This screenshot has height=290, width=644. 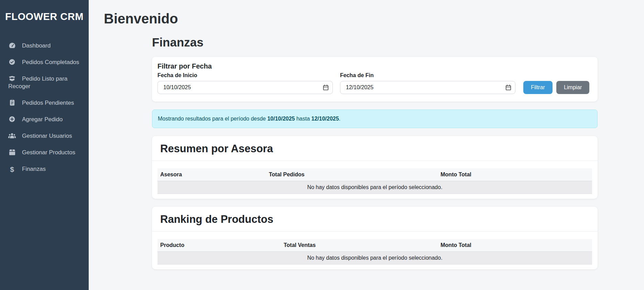 What do you see at coordinates (375, 119) in the screenshot?
I see `results-period-alert: Mostrando resultados para el período des…` at bounding box center [375, 119].